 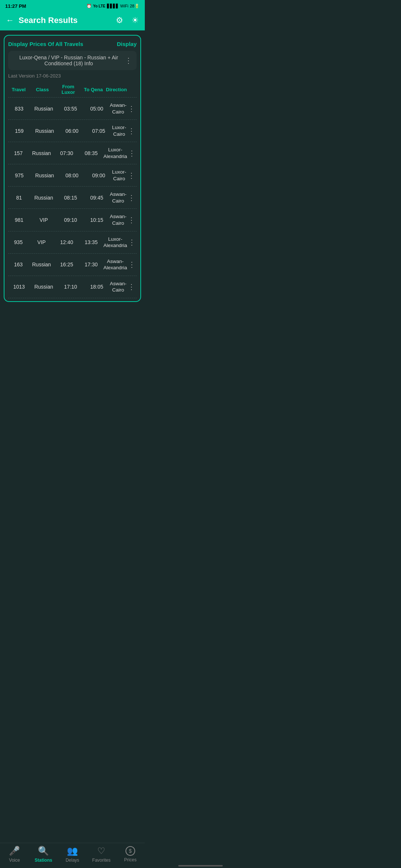 What do you see at coordinates (67, 264) in the screenshot?
I see `cell-from: 16:25` at bounding box center [67, 264].